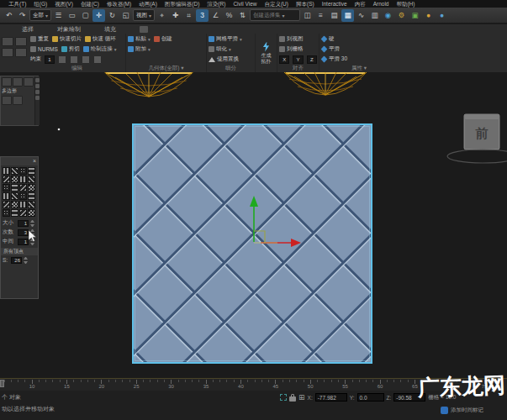 The width and height of the screenshot is (507, 420). Describe the element at coordinates (371, 397) in the screenshot. I see `y-coordinate-field: 0.0` at that location.